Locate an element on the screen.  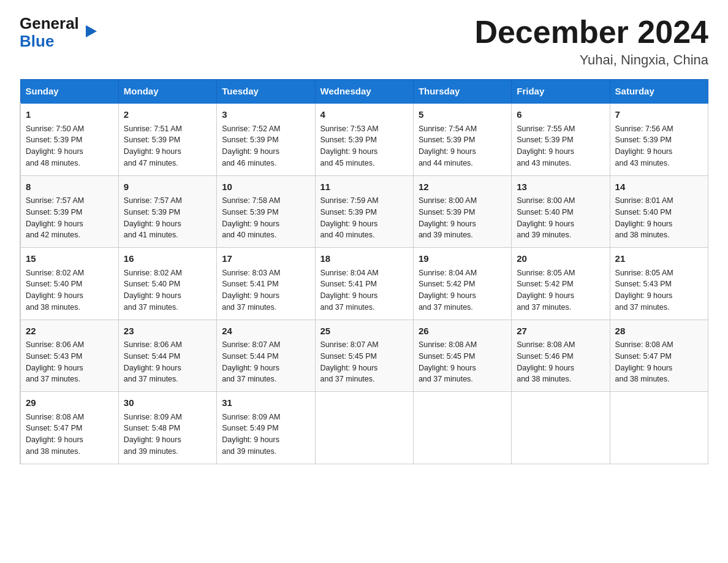
table-row: 29Sunrise: 8:08 AMSunset: 5:47 PMDayligh… is located at coordinates (69, 428).